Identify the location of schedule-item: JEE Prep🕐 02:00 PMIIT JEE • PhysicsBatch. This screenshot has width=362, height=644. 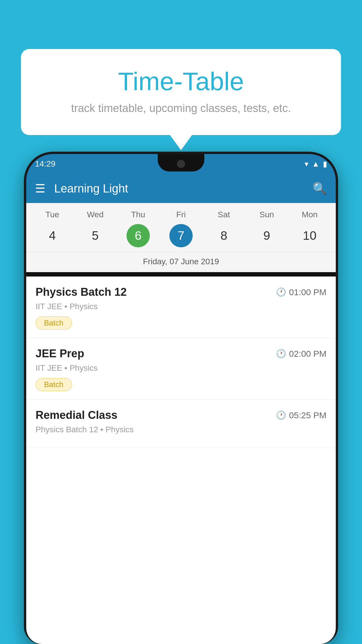
(181, 369).